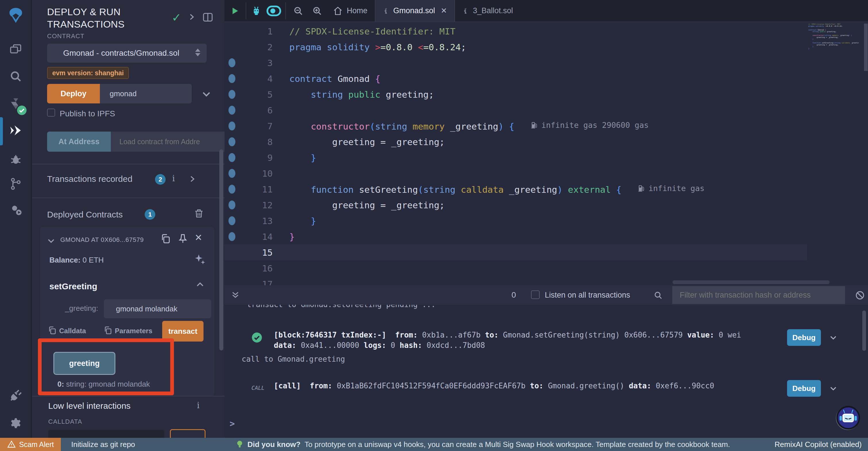  I want to click on solidity-compiler-icon, so click(16, 104).